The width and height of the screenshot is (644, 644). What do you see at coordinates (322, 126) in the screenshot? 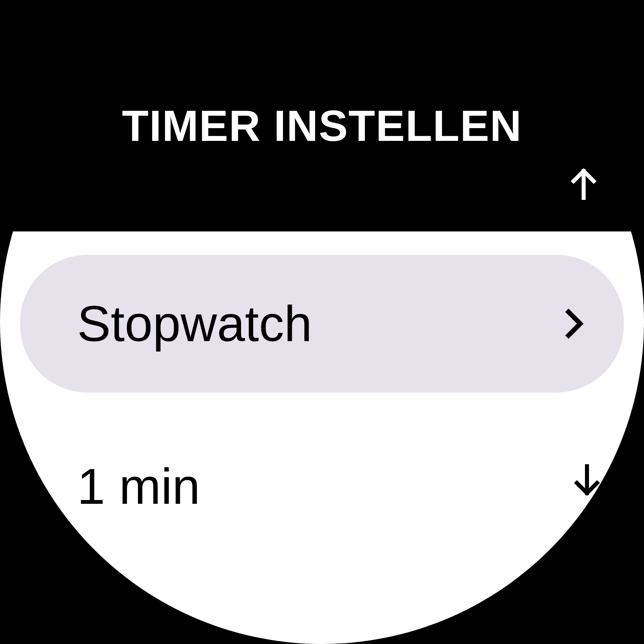
I see `page-title: TIMER INSTELLEN` at bounding box center [322, 126].